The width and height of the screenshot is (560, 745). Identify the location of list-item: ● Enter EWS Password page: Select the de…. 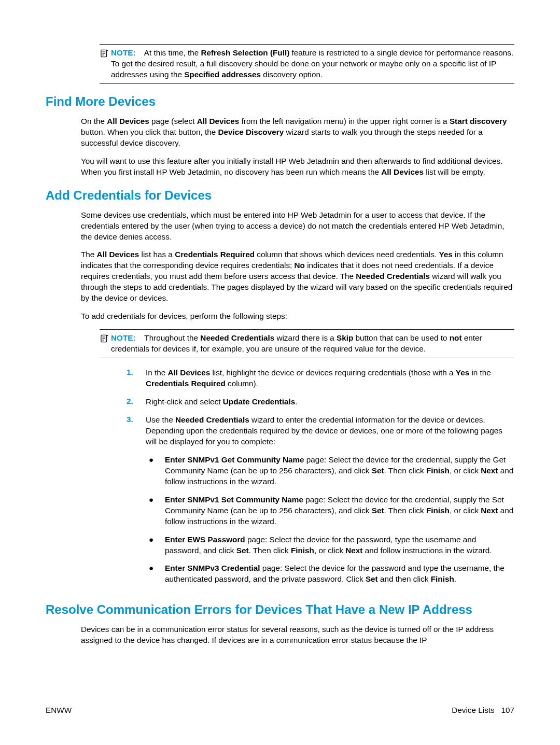
(330, 545).